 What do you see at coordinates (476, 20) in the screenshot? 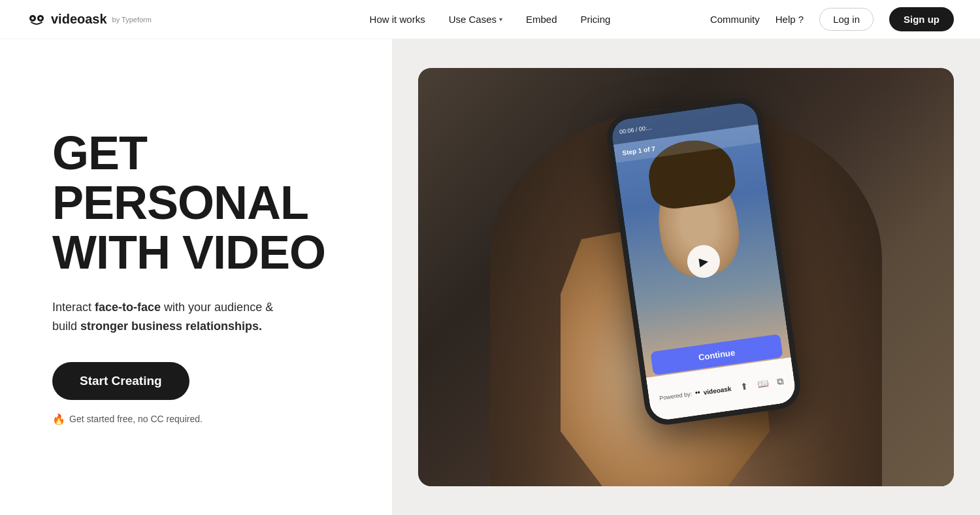
I see `nav-use-cases: Use Cases ▾` at bounding box center [476, 20].